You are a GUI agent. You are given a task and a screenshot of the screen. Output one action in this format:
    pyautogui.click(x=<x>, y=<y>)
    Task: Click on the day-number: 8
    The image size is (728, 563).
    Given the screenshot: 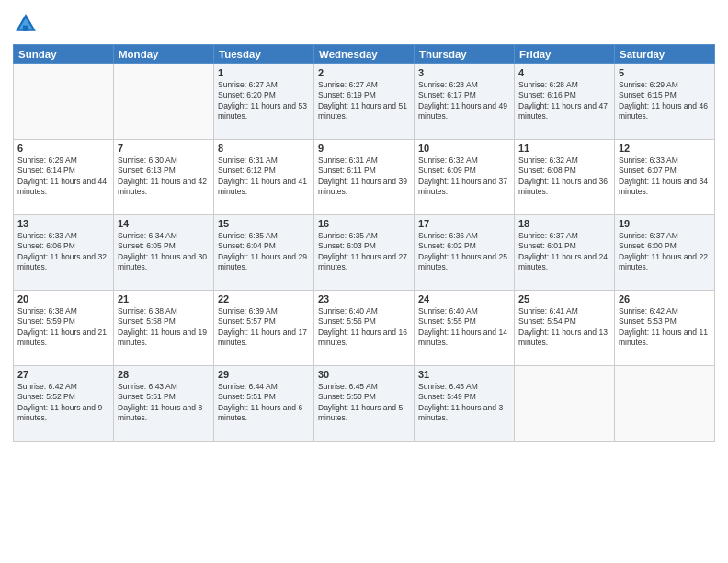 What is the action you would take?
    pyautogui.click(x=264, y=148)
    